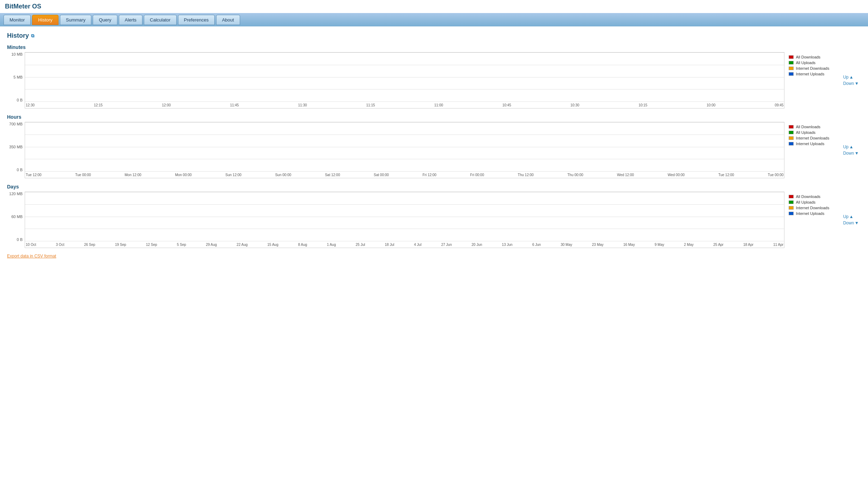 The image size is (868, 496). What do you see at coordinates (851, 80) in the screenshot?
I see `minutes-controls: Up ▲ Down ▼` at bounding box center [851, 80].